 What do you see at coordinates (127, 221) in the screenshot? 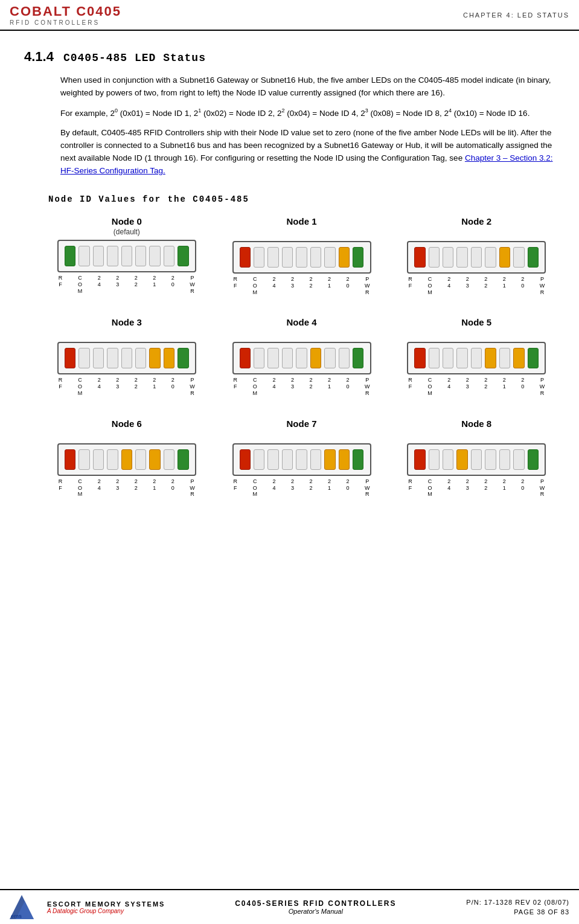
I see `node-0-label: Node 0` at bounding box center [127, 221].